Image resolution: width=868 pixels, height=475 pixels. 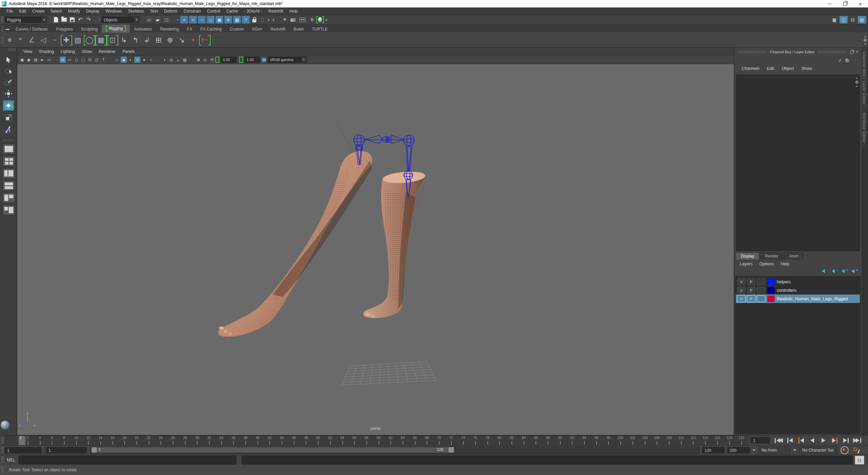 What do you see at coordinates (137, 60) in the screenshot?
I see `vt-use-all-lights-icon: ✳` at bounding box center [137, 60].